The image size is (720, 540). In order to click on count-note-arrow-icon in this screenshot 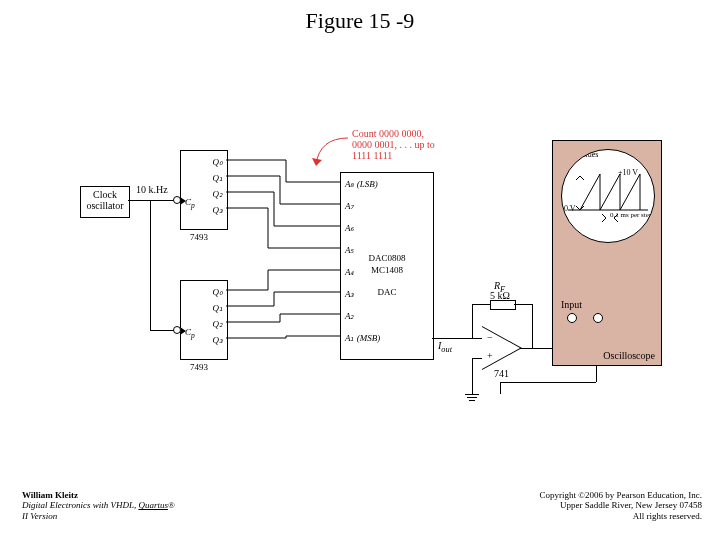, I will do `click(330, 154)`.